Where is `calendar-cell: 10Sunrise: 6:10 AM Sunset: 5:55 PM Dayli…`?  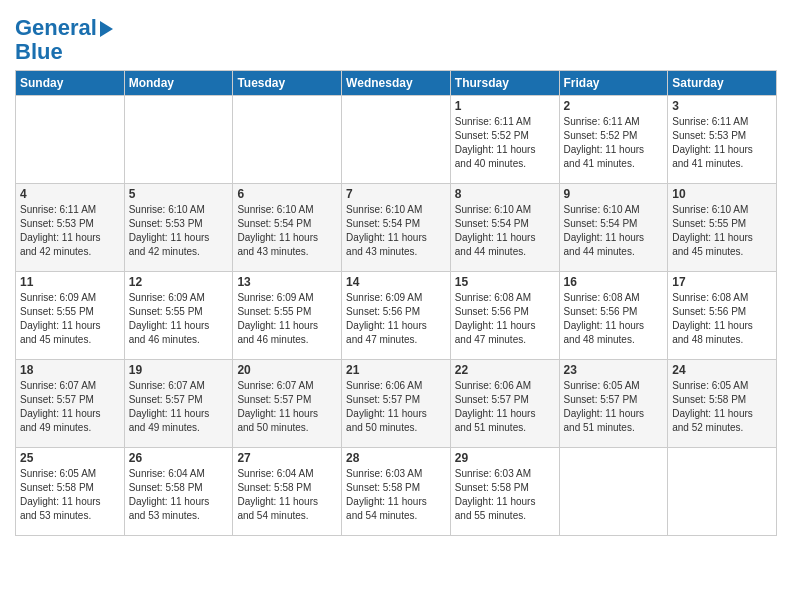 calendar-cell: 10Sunrise: 6:10 AM Sunset: 5:55 PM Dayli… is located at coordinates (722, 228).